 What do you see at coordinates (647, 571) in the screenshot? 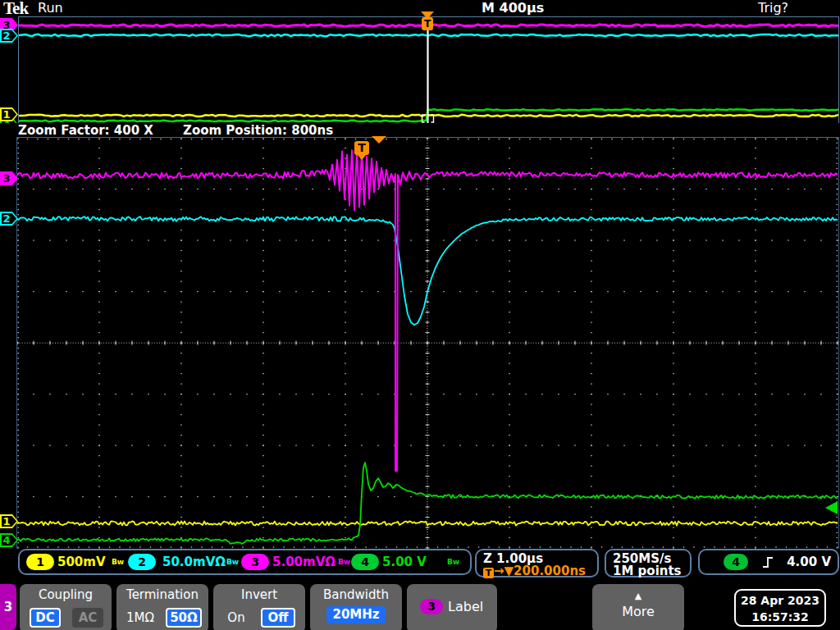
I see `record-length-readout: 1M points` at bounding box center [647, 571].